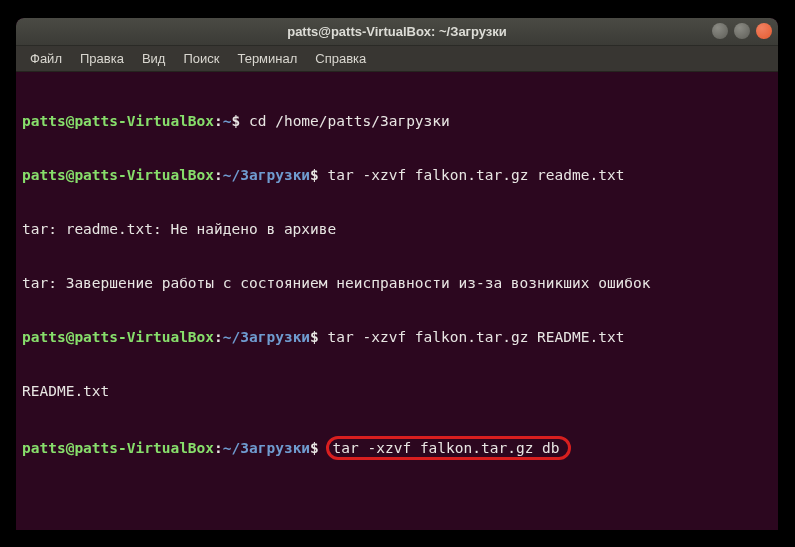 The image size is (795, 547). Describe the element at coordinates (201, 58) in the screenshot. I see `menu-search: Поиск` at that location.